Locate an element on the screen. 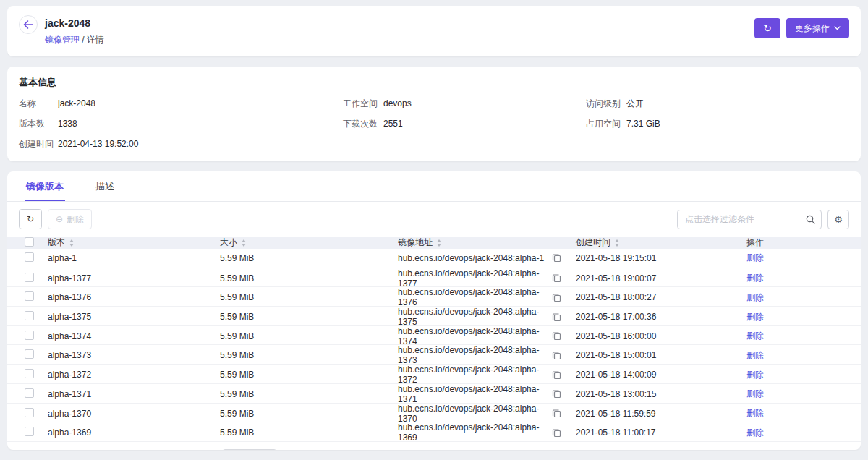  refresh-icon: ↻ is located at coordinates (30, 219).